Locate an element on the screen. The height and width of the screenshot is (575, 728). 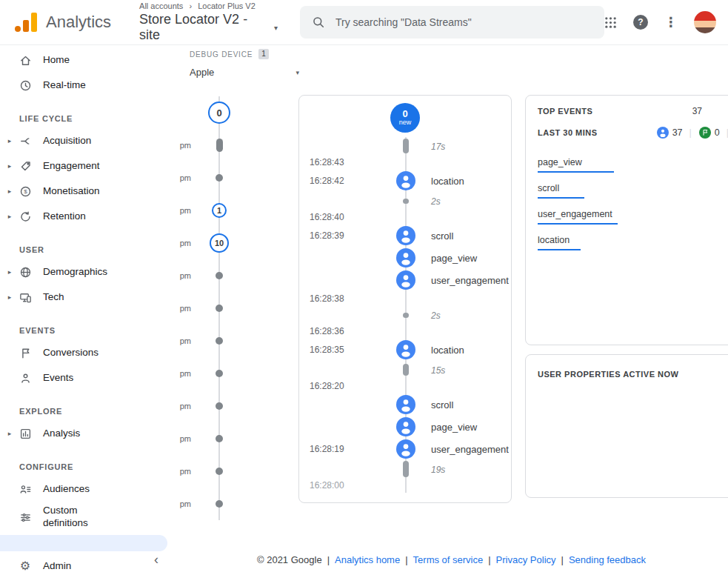
top-event-label: page_view is located at coordinates (560, 162).